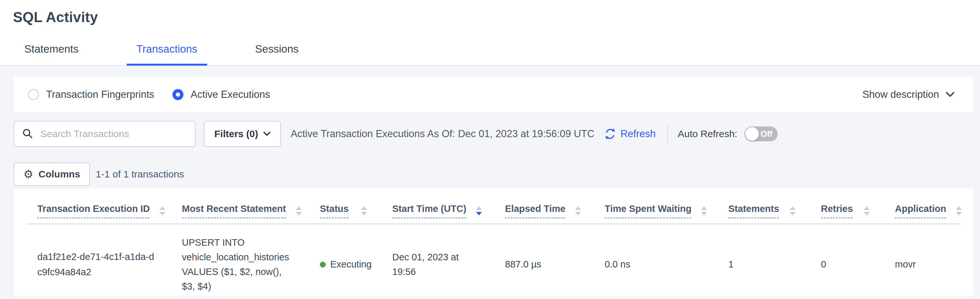  I want to click on radio-label: Active Executions, so click(231, 94).